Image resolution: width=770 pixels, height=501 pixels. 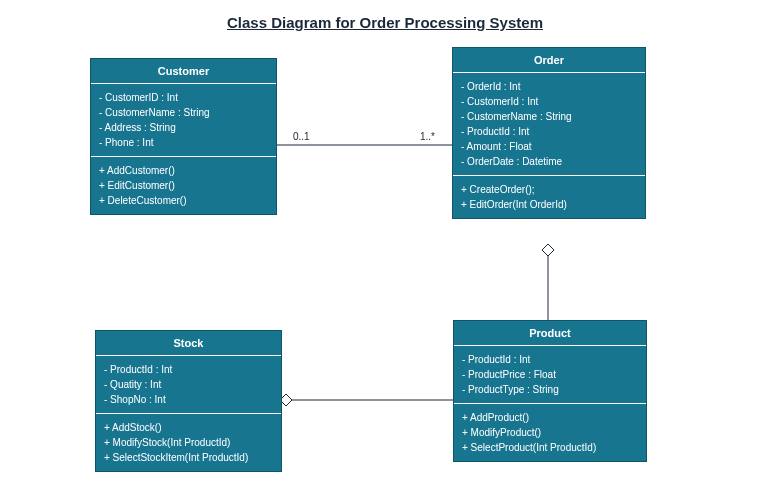 What do you see at coordinates (188, 428) in the screenshot?
I see `op: + AddStock()` at bounding box center [188, 428].